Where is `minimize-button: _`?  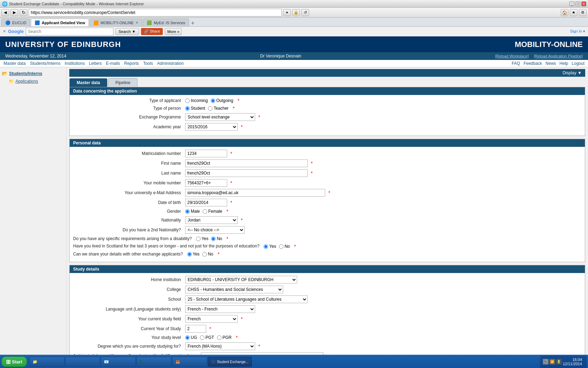
minimize-button: _ is located at coordinates (572, 4).